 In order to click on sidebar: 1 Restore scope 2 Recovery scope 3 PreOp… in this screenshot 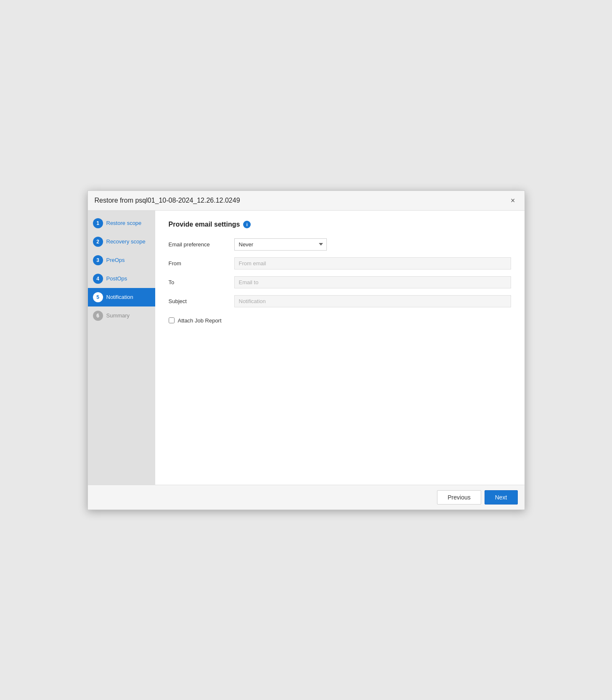, I will do `click(122, 348)`.